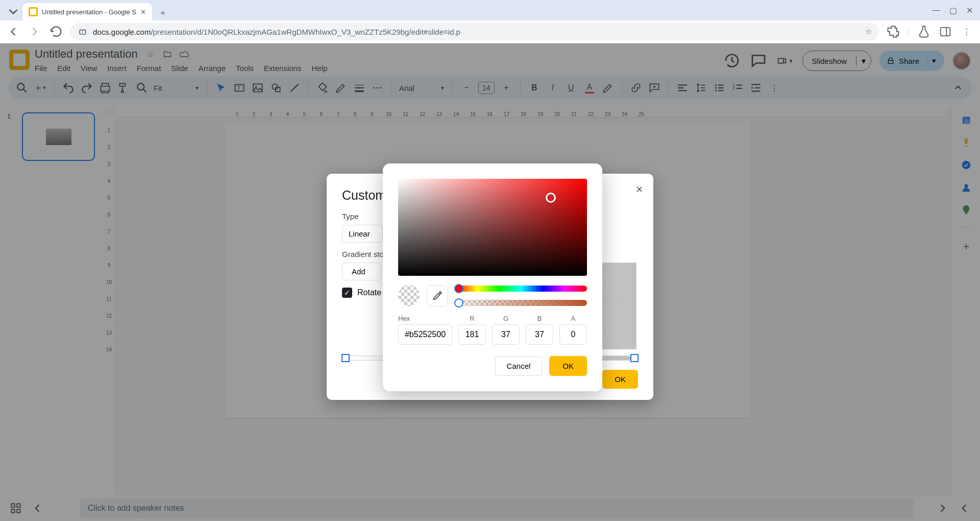  Describe the element at coordinates (459, 303) in the screenshot. I see `alpha-thumb` at that location.